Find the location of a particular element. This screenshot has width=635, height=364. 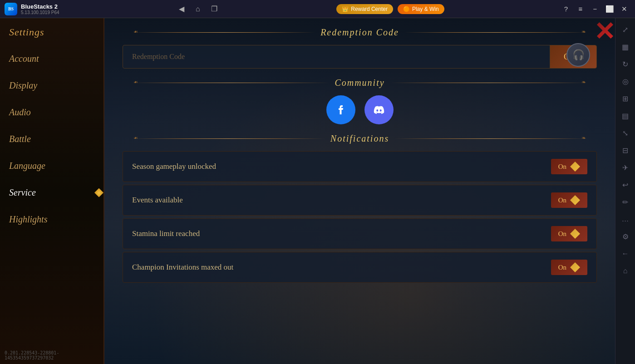

notif-row-champion: Champion Invitations maxed out On is located at coordinates (359, 267).